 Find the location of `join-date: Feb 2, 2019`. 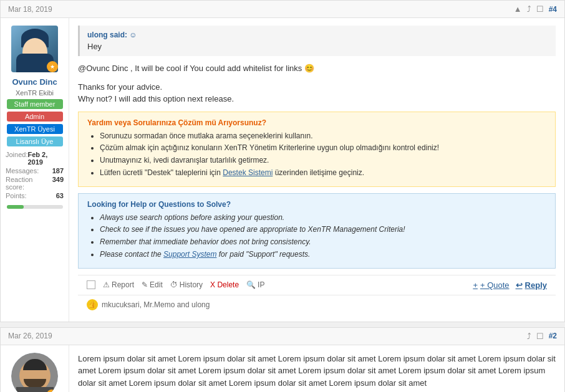

join-date: Feb 2, 2019 is located at coordinates (46, 158).